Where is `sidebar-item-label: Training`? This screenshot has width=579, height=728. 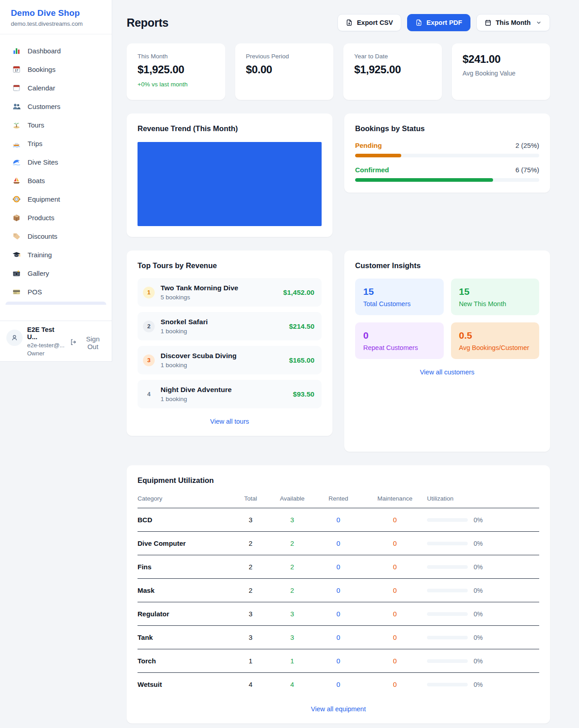 sidebar-item-label: Training is located at coordinates (40, 255).